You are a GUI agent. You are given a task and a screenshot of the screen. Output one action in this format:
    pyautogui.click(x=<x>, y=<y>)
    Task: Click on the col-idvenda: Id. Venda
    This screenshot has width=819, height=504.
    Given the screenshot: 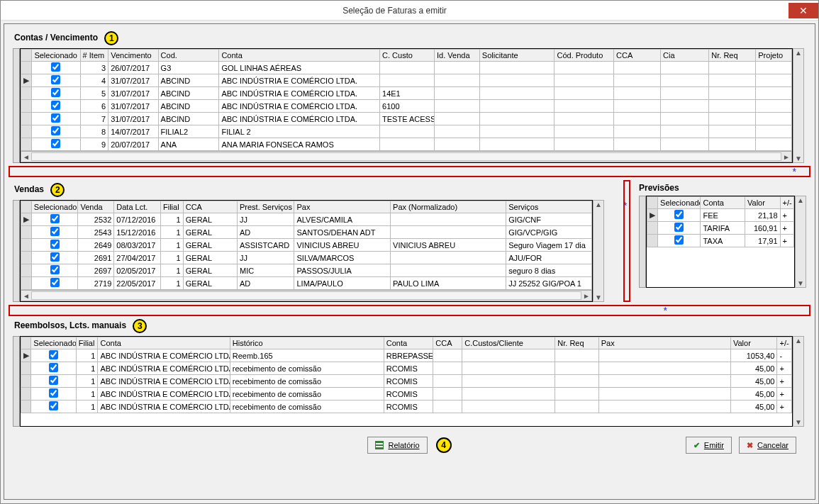 What is the action you would take?
    pyautogui.click(x=457, y=55)
    